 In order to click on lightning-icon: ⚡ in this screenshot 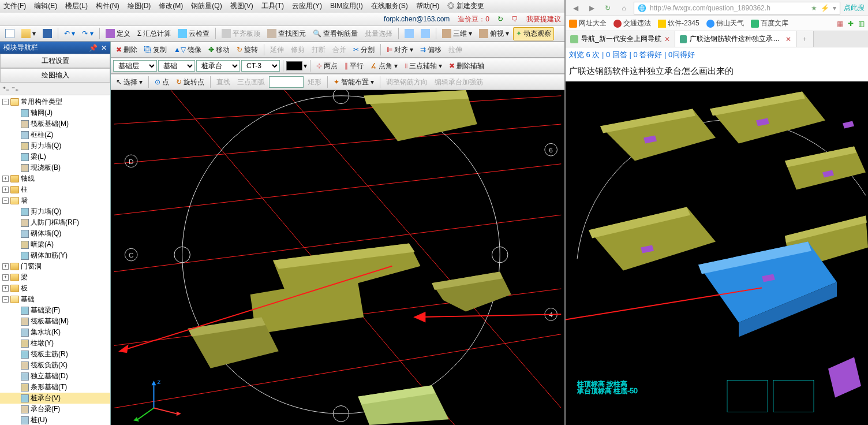, I will do `click(825, 8)`.